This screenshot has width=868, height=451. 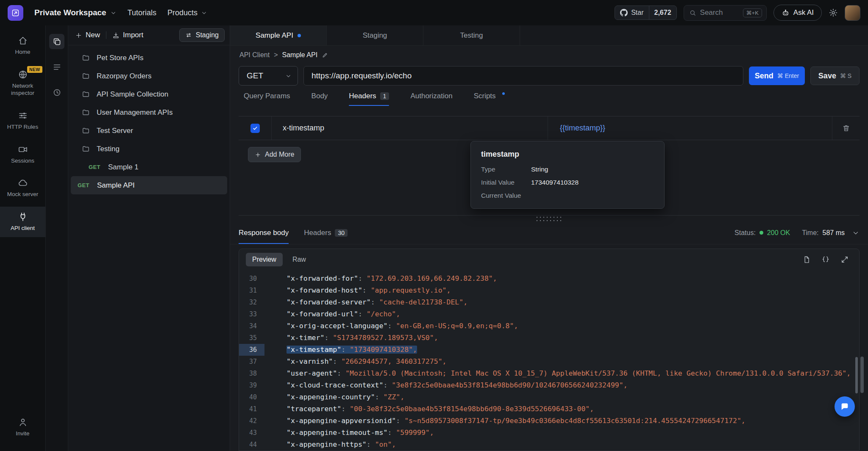 What do you see at coordinates (506, 196) in the screenshot?
I see `popover-row-label: Current Value` at bounding box center [506, 196].